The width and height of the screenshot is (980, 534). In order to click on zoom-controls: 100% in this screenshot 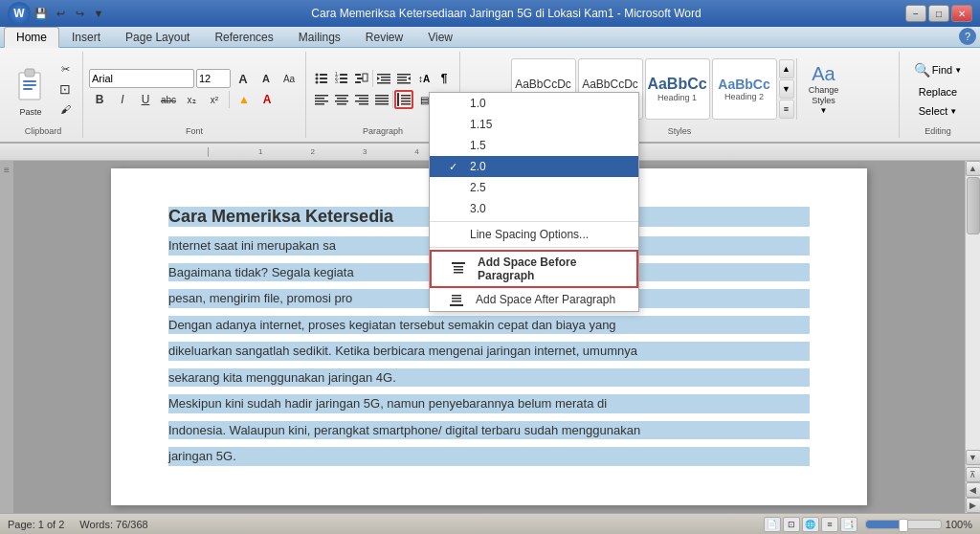, I will do `click(919, 524)`.